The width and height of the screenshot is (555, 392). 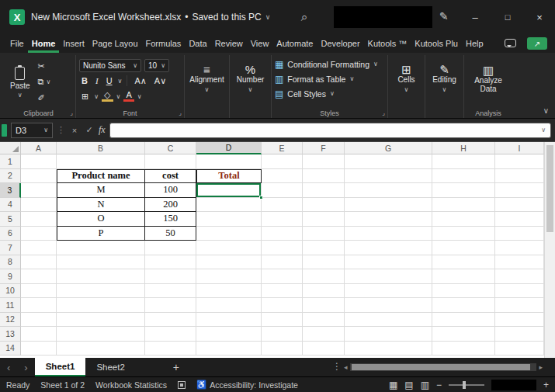 I want to click on cell-e4, so click(x=283, y=205).